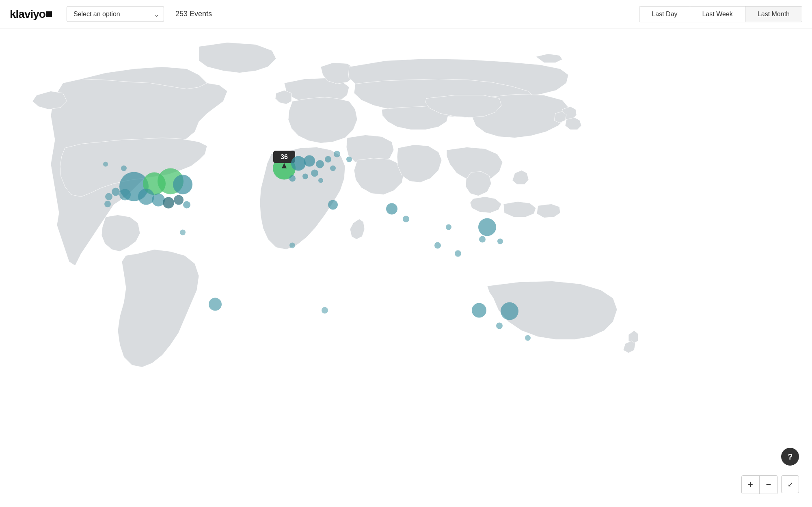 Image resolution: width=812 pixels, height=507 pixels. What do you see at coordinates (31, 14) in the screenshot?
I see `logo: klaviyo` at bounding box center [31, 14].